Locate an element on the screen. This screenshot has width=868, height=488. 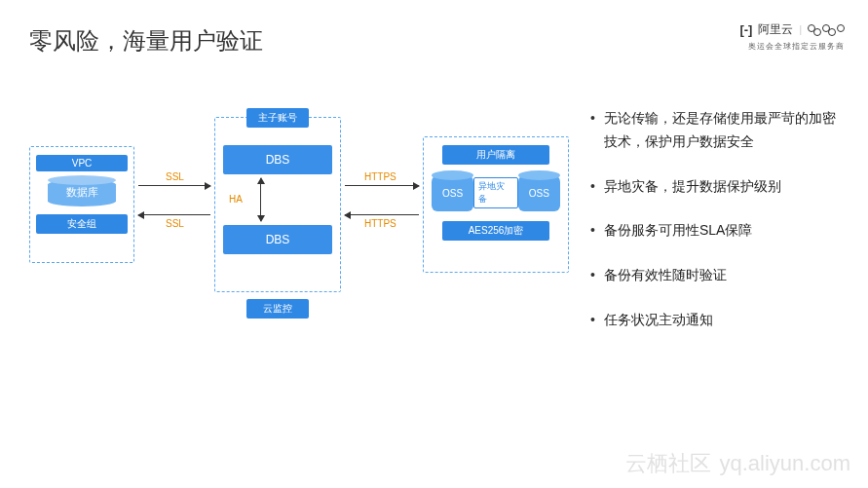
database-label: 数据库 is located at coordinates (82, 193).